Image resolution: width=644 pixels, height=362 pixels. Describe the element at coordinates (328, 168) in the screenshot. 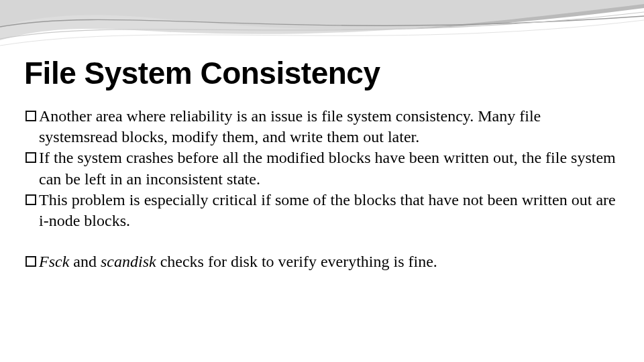

I see `bullet-text: If the system crashes before all the mod…` at that location.